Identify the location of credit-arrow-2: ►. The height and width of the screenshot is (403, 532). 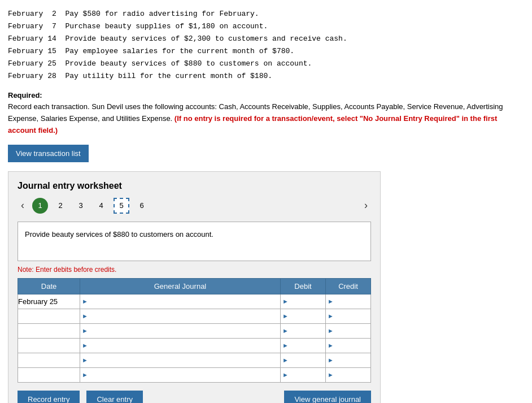
(331, 316).